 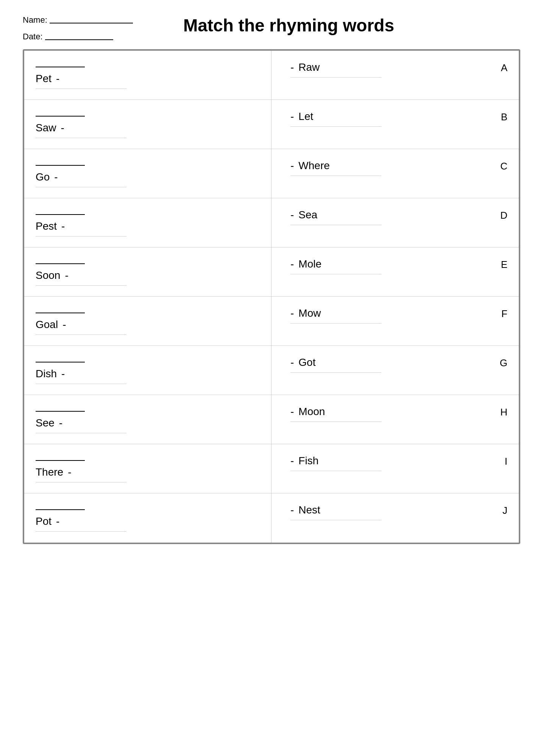 I want to click on left-half: Pot -, so click(x=148, y=518).